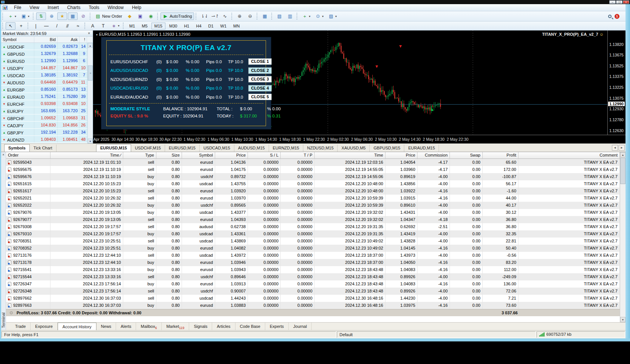  Describe the element at coordinates (41, 16) in the screenshot. I see `market-watch-button: ⇅` at that location.